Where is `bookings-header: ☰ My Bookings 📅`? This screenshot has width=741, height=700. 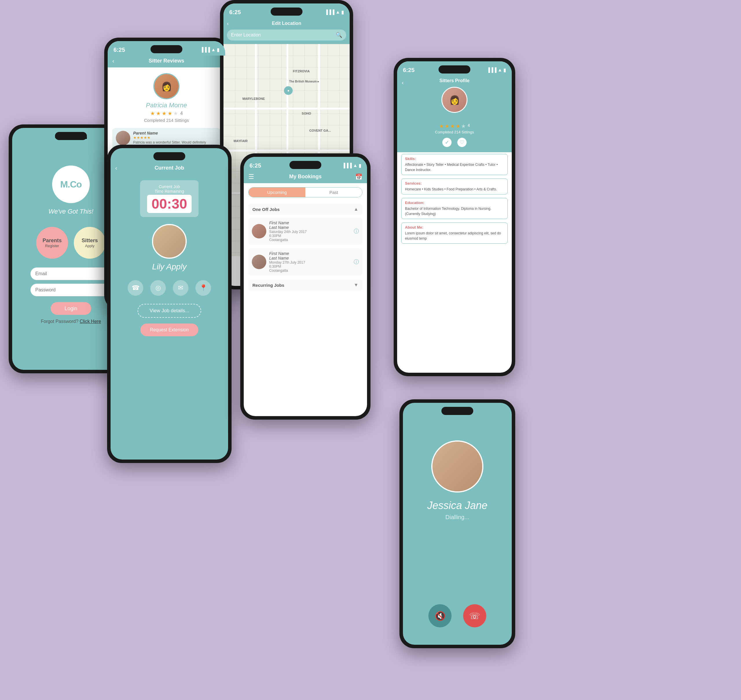
bookings-header: ☰ My Bookings 📅 is located at coordinates (305, 177).